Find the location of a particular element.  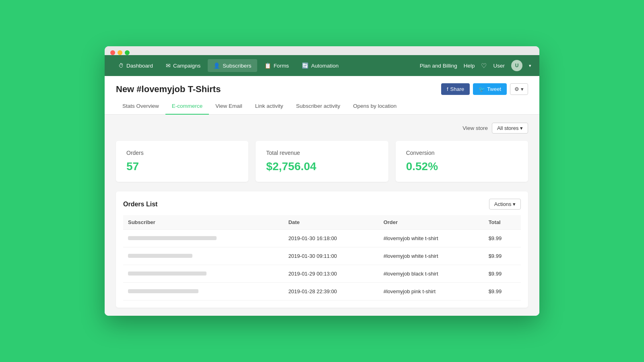

tab-stats-overview: Stats Overview is located at coordinates (141, 106).